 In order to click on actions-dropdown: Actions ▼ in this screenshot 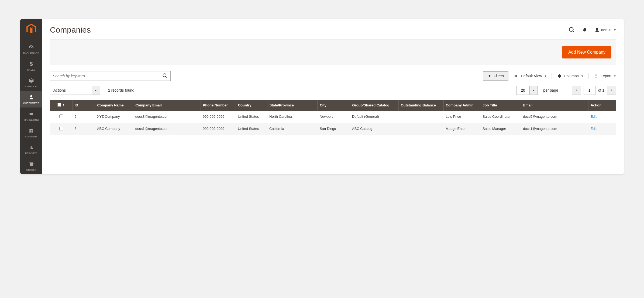, I will do `click(75, 90)`.